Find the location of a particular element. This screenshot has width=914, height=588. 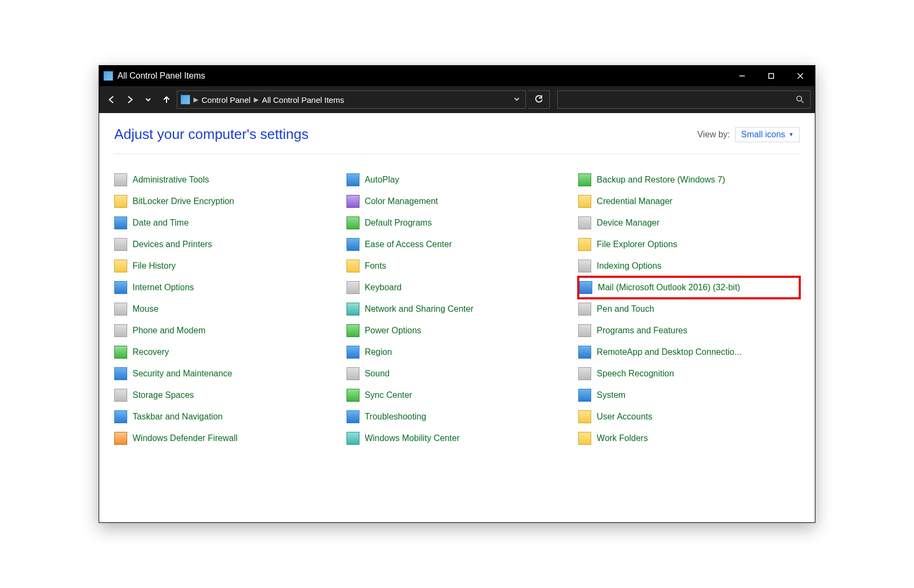

control-panel-item: Color Management is located at coordinates (457, 201).